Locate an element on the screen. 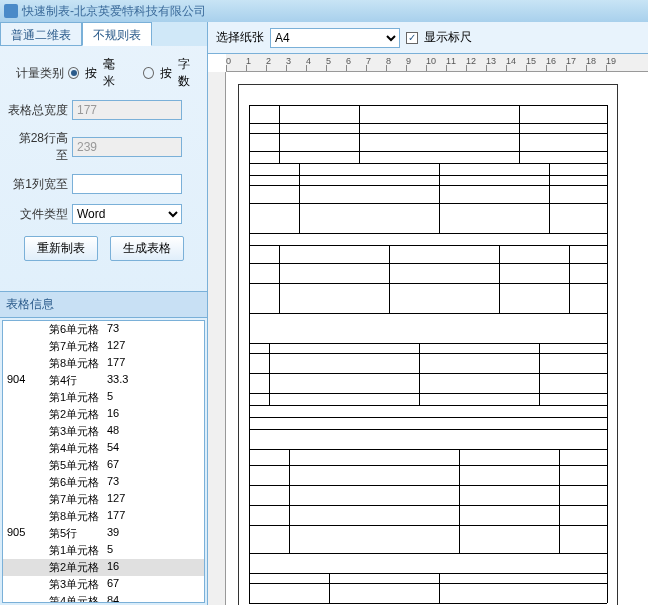 This screenshot has width=648, height=605. window-title: 快速制表-北京英爱特科技有限公司 is located at coordinates (114, 12).